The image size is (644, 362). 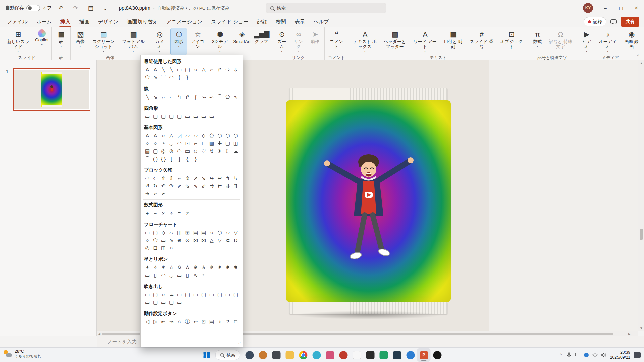 What do you see at coordinates (155, 248) in the screenshot?
I see `shape-cell: ⊟` at bounding box center [155, 248].